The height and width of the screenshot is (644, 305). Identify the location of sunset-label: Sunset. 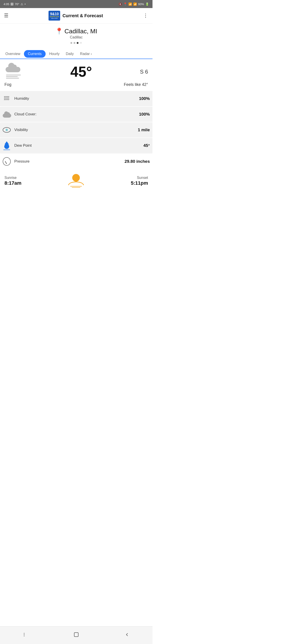
(140, 178).